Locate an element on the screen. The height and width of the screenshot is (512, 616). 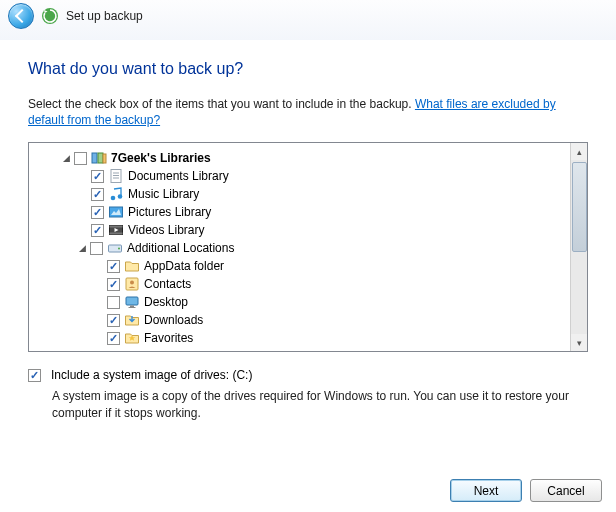
scroll-down-icon: ▾ is located at coordinates (580, 342).